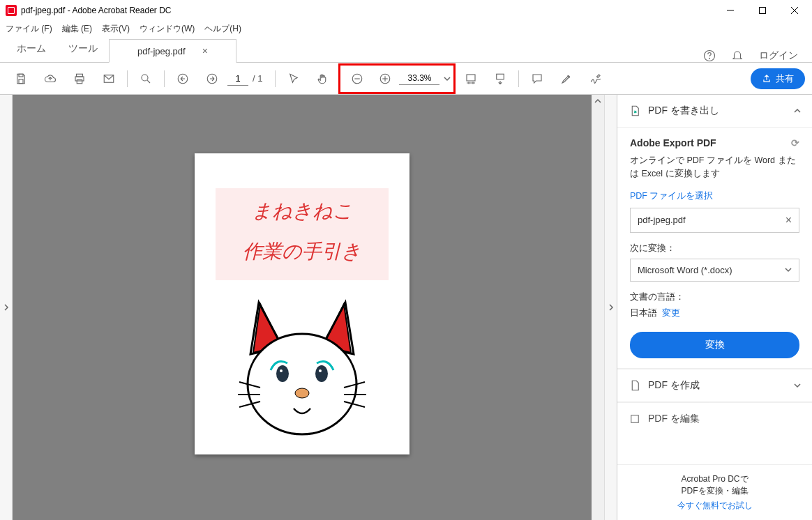 The image size is (812, 520). I want to click on tab-document: pdf-jpeg.pdf ×, so click(173, 51).